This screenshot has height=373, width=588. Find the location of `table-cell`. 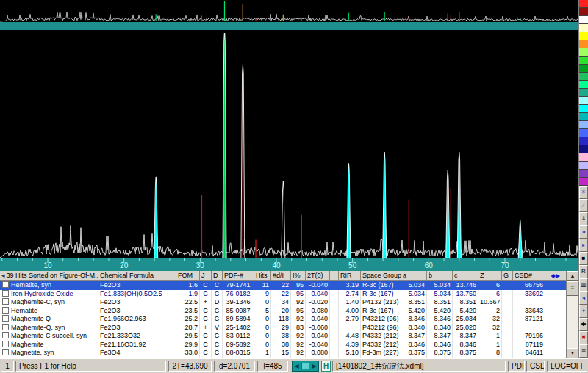

table-cell is located at coordinates (507, 311).